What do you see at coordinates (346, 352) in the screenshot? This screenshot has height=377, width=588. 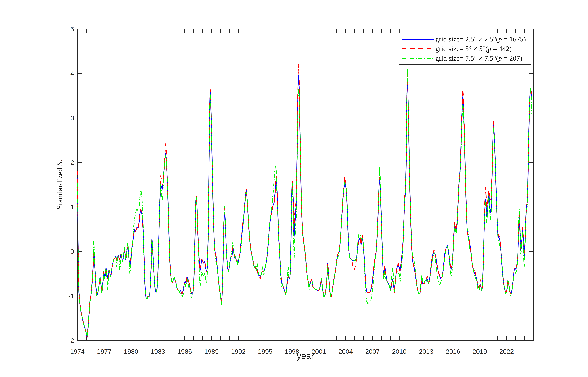 I see `x-tick-label-2004: 2004` at bounding box center [346, 352].